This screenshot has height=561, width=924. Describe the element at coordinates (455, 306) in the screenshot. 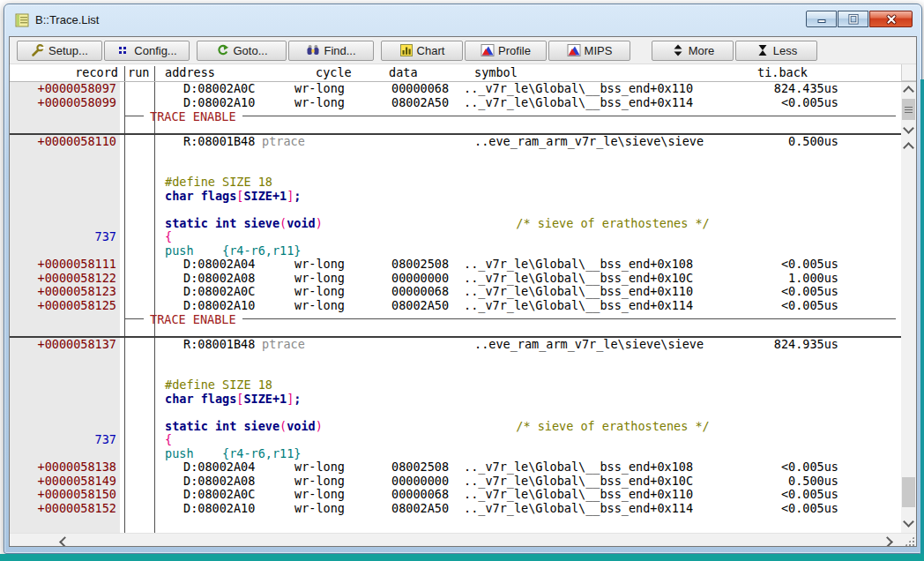

I see `trace-record-row: +0000058125D:08002A10wr-long08002A50.._v…` at that location.